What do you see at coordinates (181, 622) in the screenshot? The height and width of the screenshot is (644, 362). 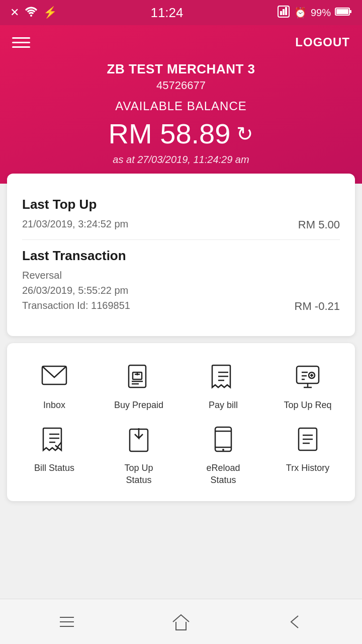 I see `bottom-nav-home` at bounding box center [181, 622].